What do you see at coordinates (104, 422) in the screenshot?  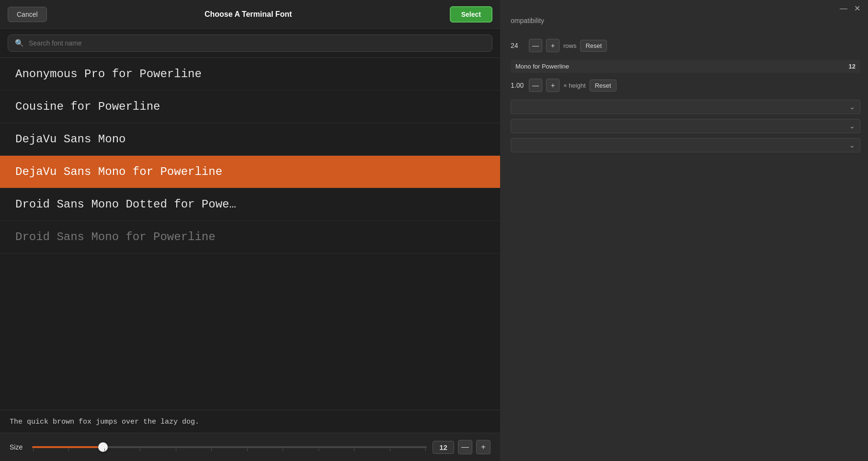 I see `preview-text: The quick brown fox jumps over the lazy …` at bounding box center [104, 422].